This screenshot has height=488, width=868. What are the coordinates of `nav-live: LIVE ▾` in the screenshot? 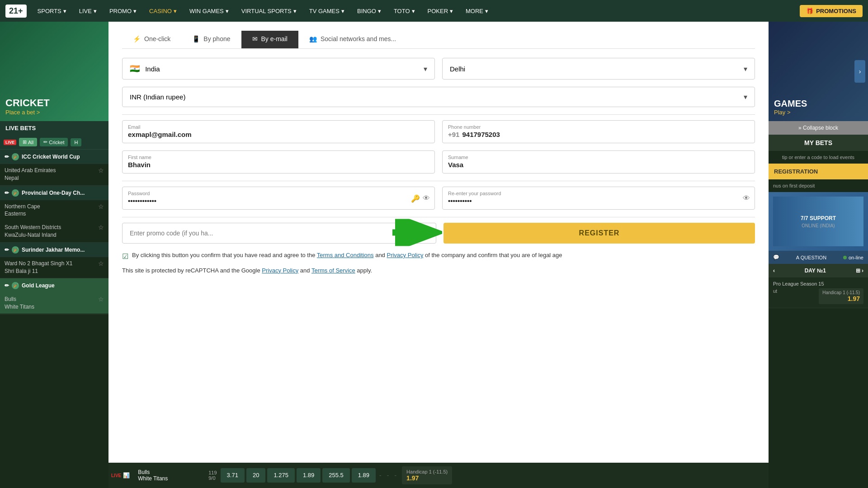 It's located at (88, 11).